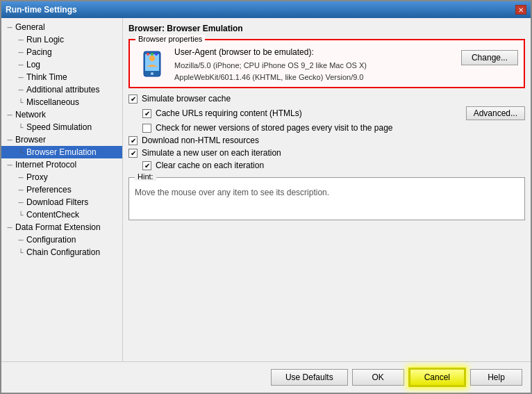 This screenshot has height=394, width=532. What do you see at coordinates (62, 90) in the screenshot?
I see `sidebar-item-additional-attributes: ─ Additional attributes` at bounding box center [62, 90].